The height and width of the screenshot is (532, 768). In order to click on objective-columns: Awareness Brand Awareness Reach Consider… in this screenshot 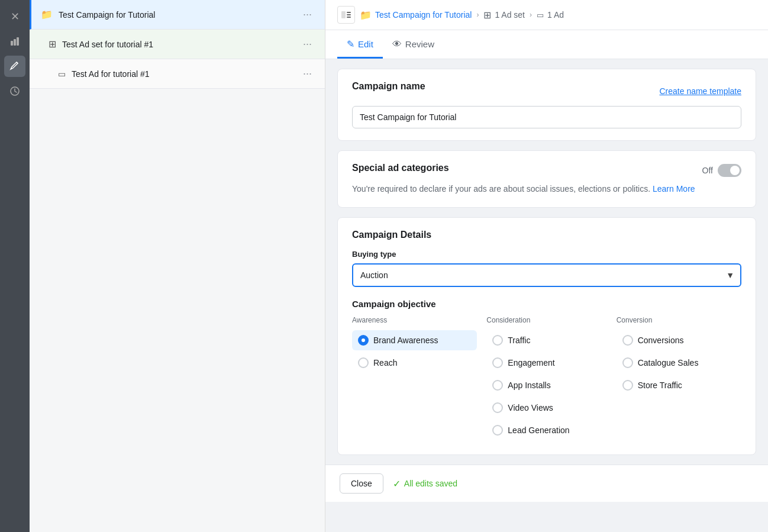, I will do `click(547, 379)`.